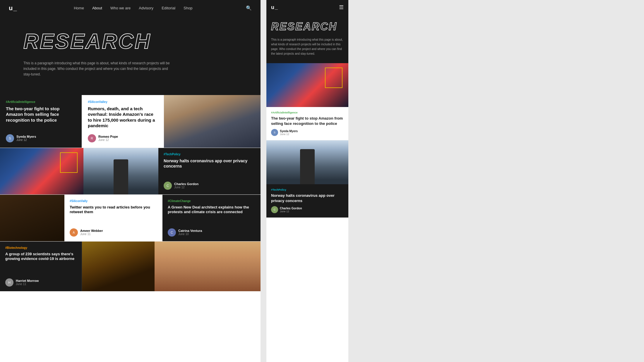 The width and height of the screenshot is (644, 362). I want to click on article-card-4: #SiliconVally Twitter wants you to read …, so click(114, 218).